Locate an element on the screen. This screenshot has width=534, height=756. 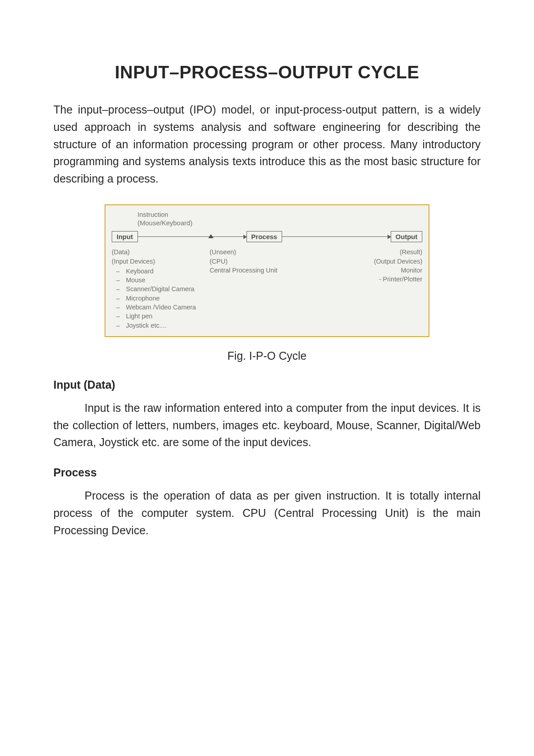
input-column: (Data) (Input Devices) Keyboard Mouse Sc… is located at coordinates (161, 289).